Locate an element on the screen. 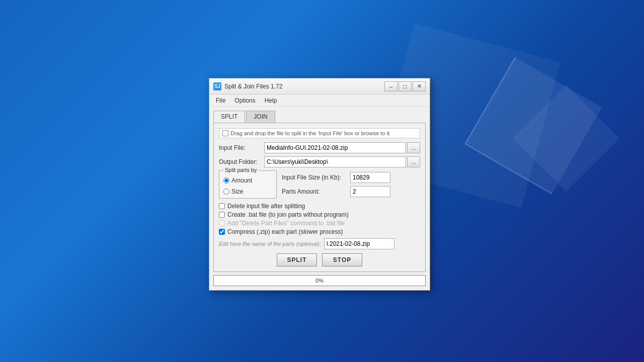 The image size is (644, 362). minimize-button: – is located at coordinates (391, 86).